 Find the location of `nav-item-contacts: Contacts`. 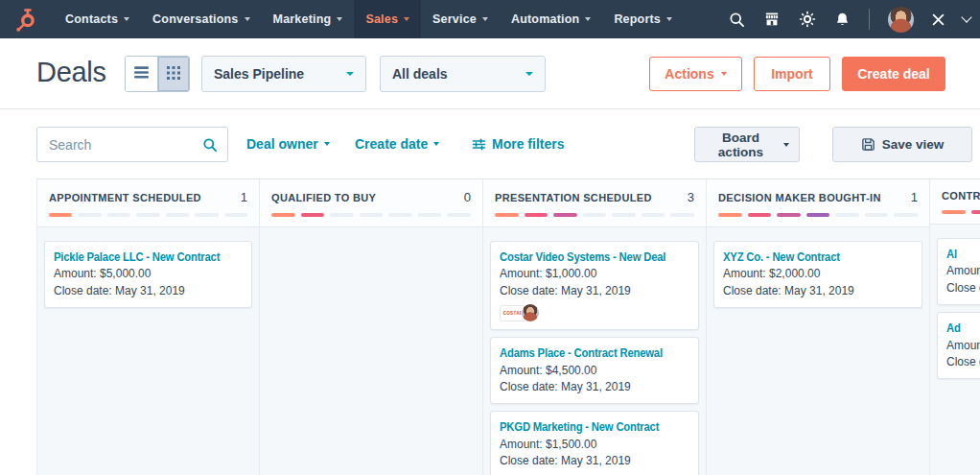

nav-item-contacts: Contacts is located at coordinates (98, 19).